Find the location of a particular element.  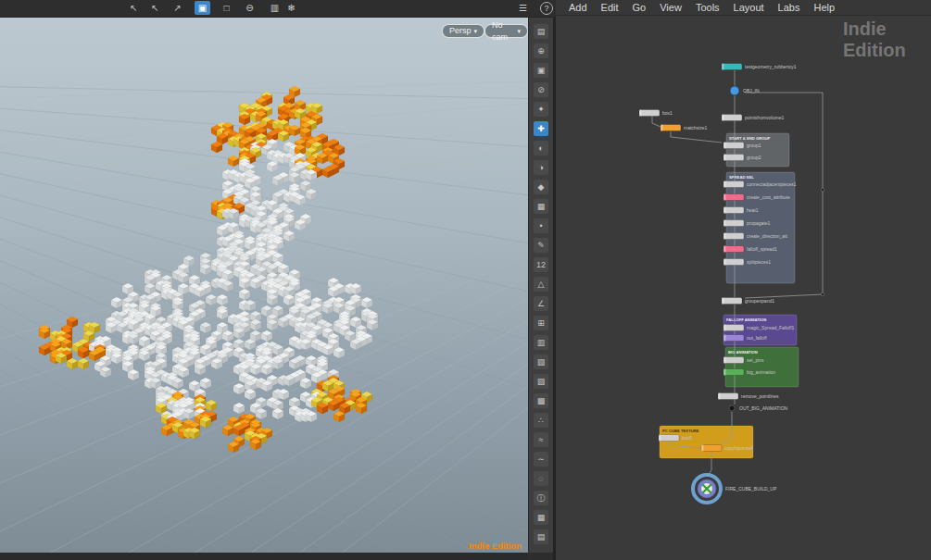

menu-item-go: Go is located at coordinates (639, 7).